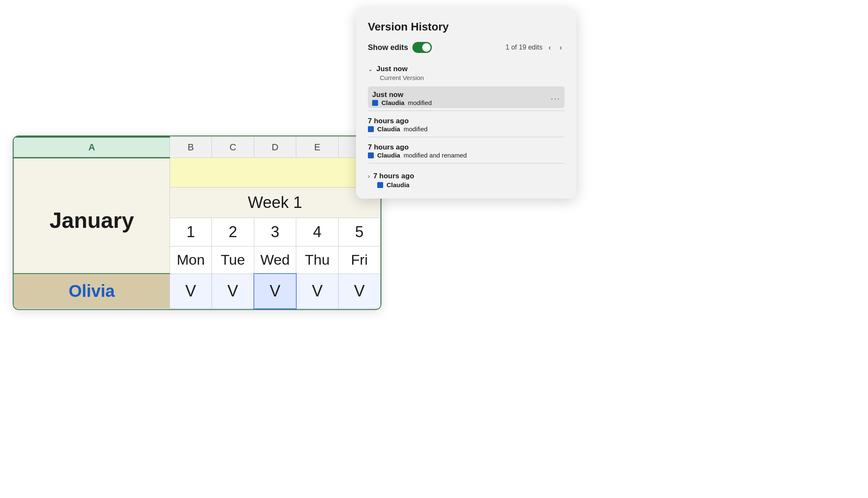 This screenshot has width=868, height=498. I want to click on version-history-panel: Version History Show edits 1 of 19 edits…, so click(466, 103).